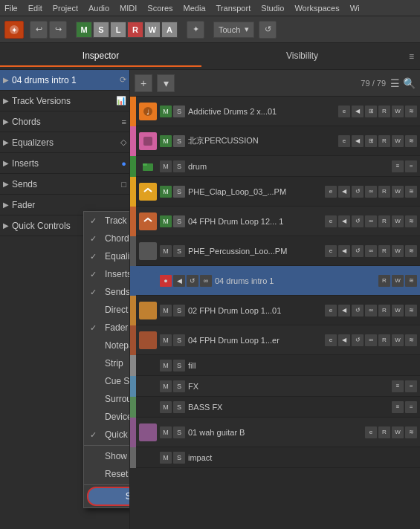  I want to click on ctx-equalizers: ✓ Equalizers, so click(107, 256).